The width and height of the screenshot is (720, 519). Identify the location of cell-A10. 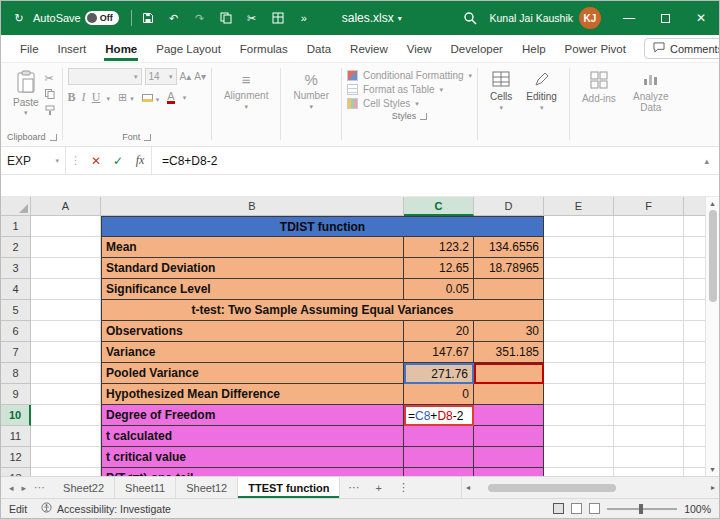
(66, 416).